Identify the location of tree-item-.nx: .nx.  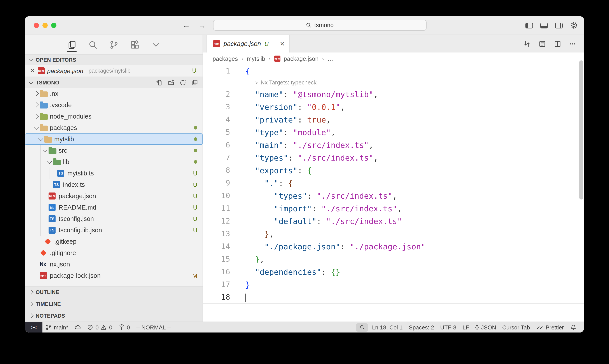
(114, 94).